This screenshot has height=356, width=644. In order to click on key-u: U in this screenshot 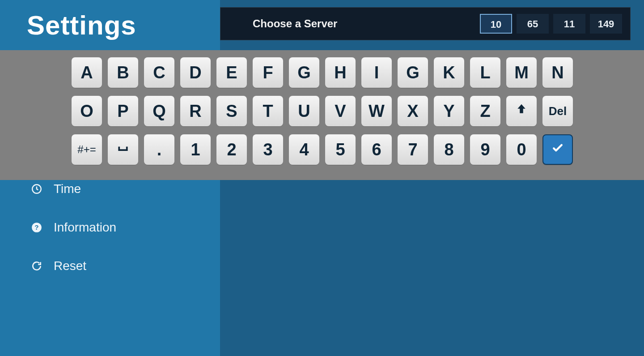, I will do `click(304, 111)`.